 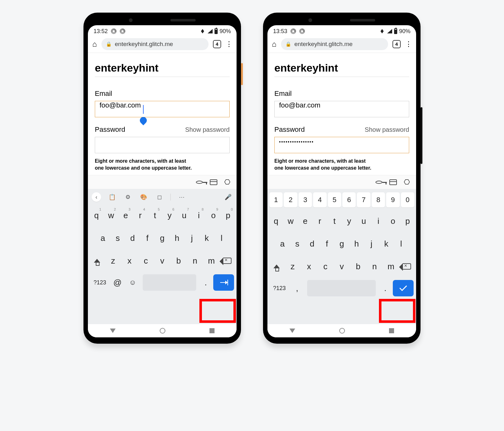 What do you see at coordinates (213, 215) in the screenshot?
I see `key-o: o9` at bounding box center [213, 215].